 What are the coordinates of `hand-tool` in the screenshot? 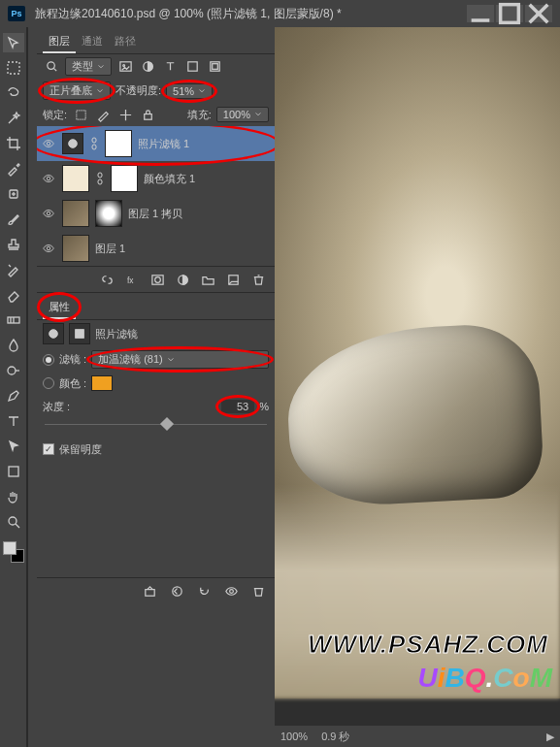 It's located at (14, 497).